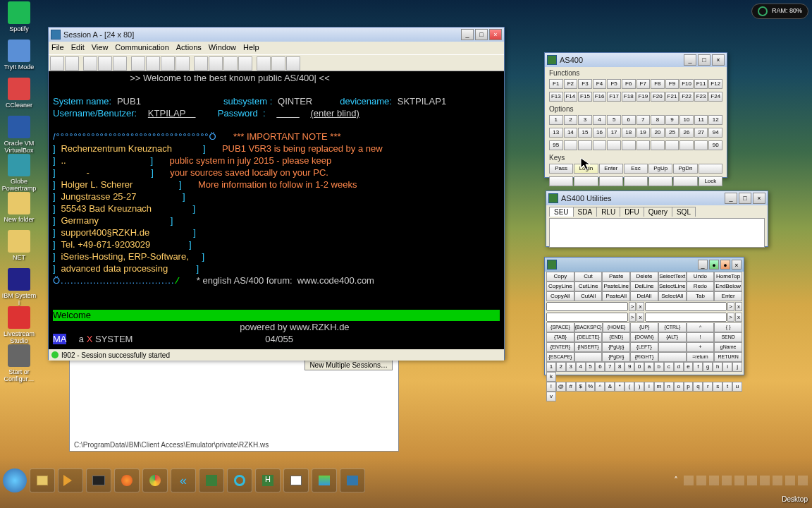 The image size is (812, 508). I want to click on key-{PgUp}: {PgUp}, so click(616, 347).